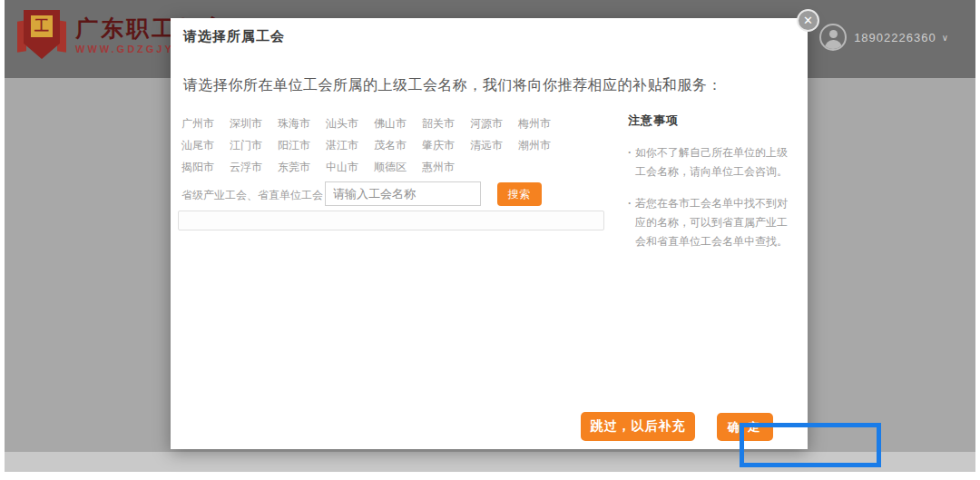  Describe the element at coordinates (808, 20) in the screenshot. I see `close-icon: ✕` at that location.